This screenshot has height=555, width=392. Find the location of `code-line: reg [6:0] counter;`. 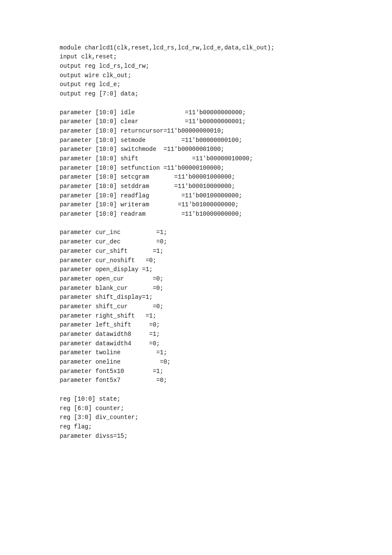

code-line: reg [6:0] counter; is located at coordinates (213, 409).